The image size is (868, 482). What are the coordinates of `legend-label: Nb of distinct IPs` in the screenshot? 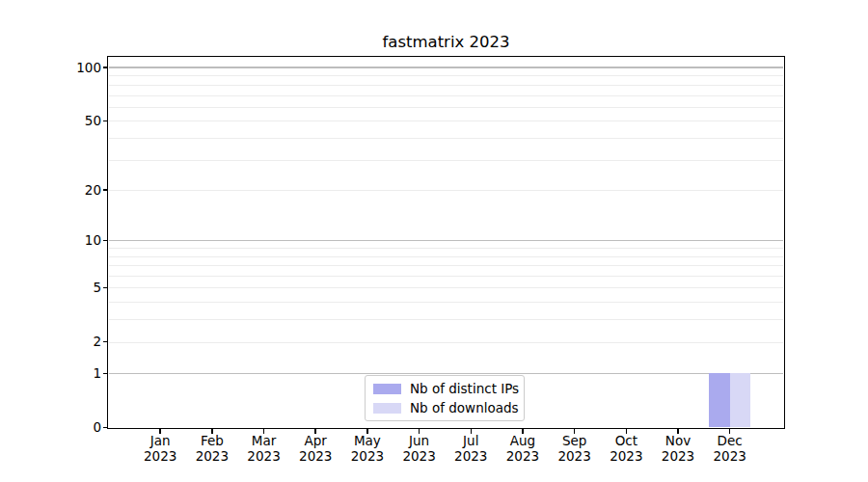 It's located at (465, 388).